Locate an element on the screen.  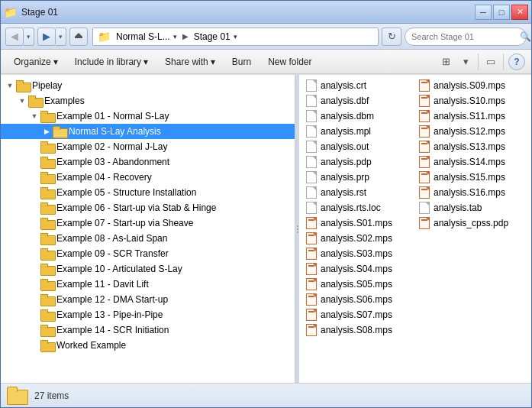
file-item: analysis.rst is located at coordinates (359, 193).